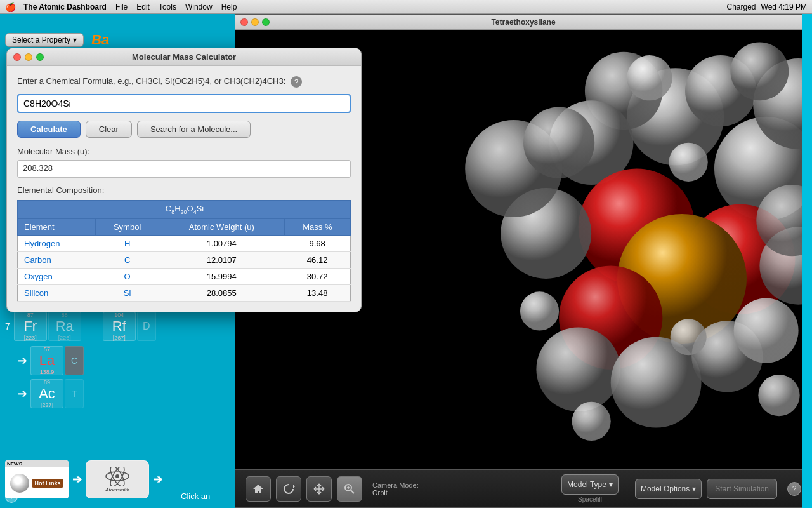 The height and width of the screenshot is (508, 812). What do you see at coordinates (10, 7) in the screenshot?
I see `apple-menu: 🍎` at bounding box center [10, 7].